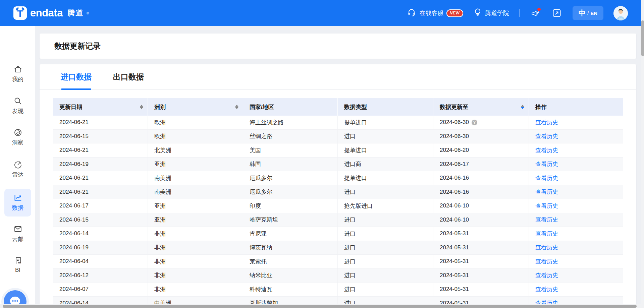 Image resolution: width=644 pixels, height=308 pixels. I want to click on sidebar-item-mine: 我的, so click(18, 74).